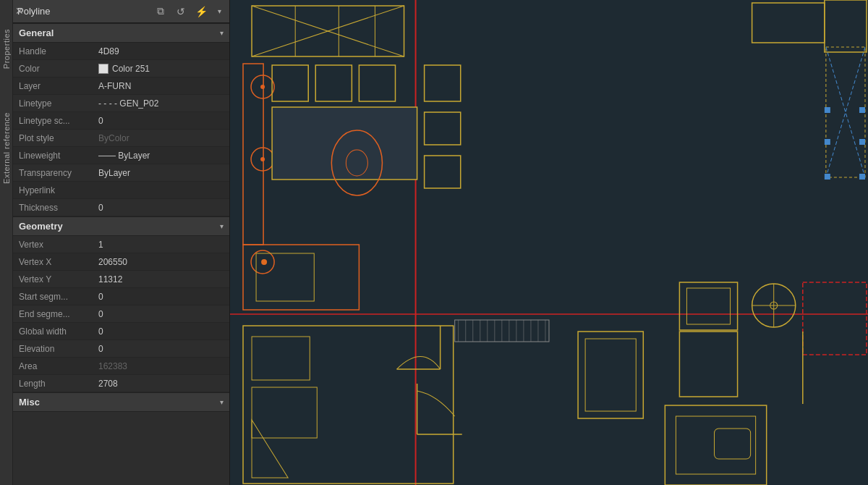 This screenshot has width=868, height=485. What do you see at coordinates (161, 245) in the screenshot?
I see `prop-value-vertex: 1` at bounding box center [161, 245].